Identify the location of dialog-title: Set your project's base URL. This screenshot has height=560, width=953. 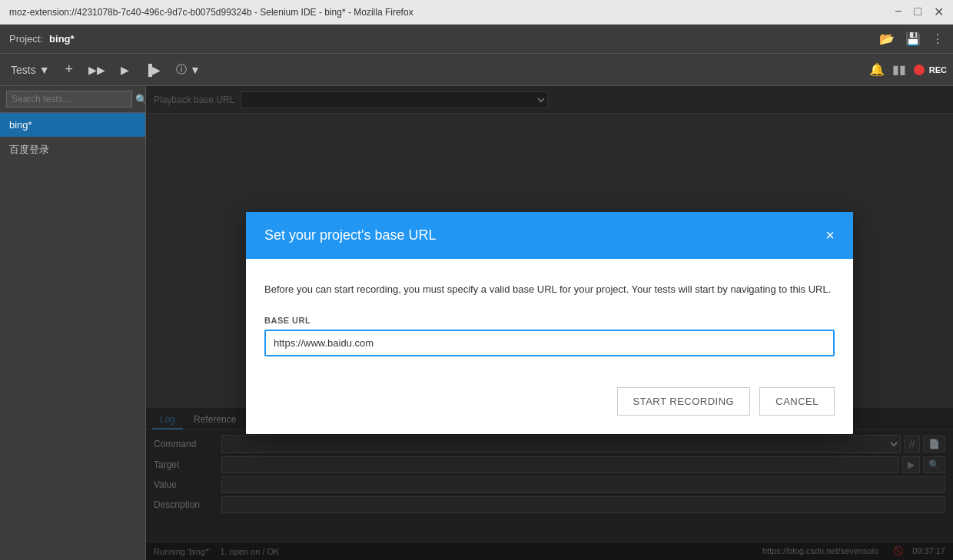
(350, 235).